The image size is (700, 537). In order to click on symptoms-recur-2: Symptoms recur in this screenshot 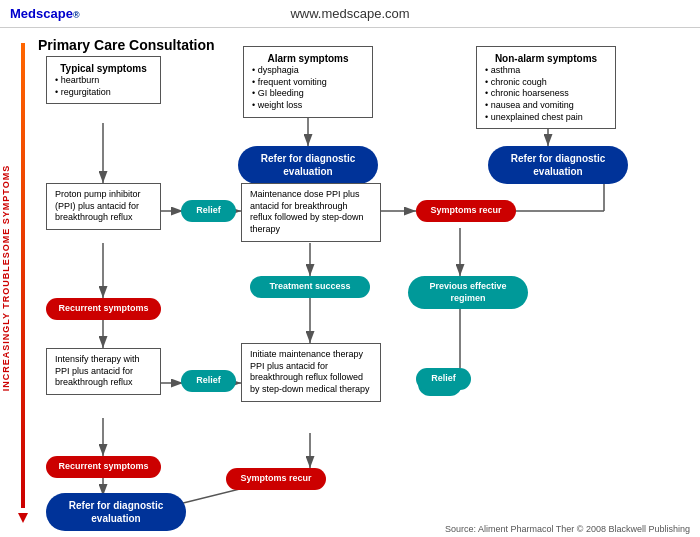, I will do `click(276, 479)`.